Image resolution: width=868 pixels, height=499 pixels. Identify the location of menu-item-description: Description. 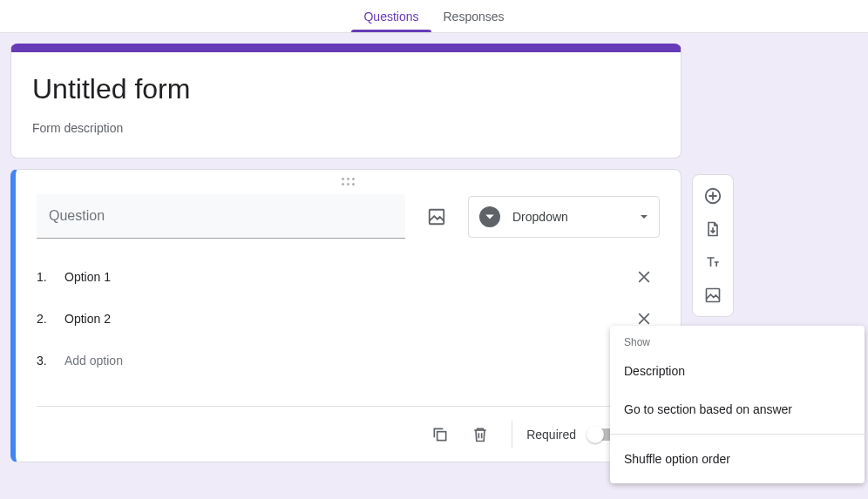
(737, 371).